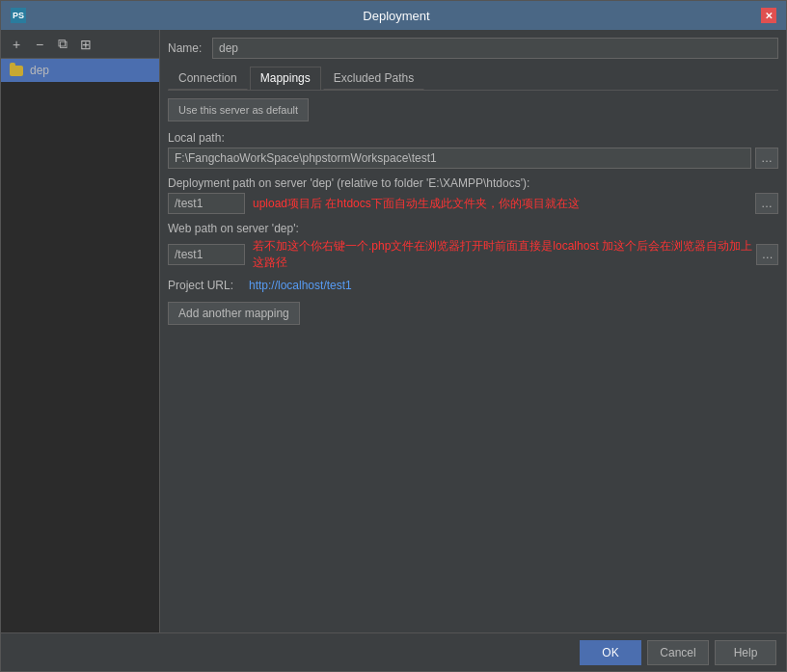  What do you see at coordinates (769, 15) in the screenshot?
I see `close-button: ✕` at bounding box center [769, 15].